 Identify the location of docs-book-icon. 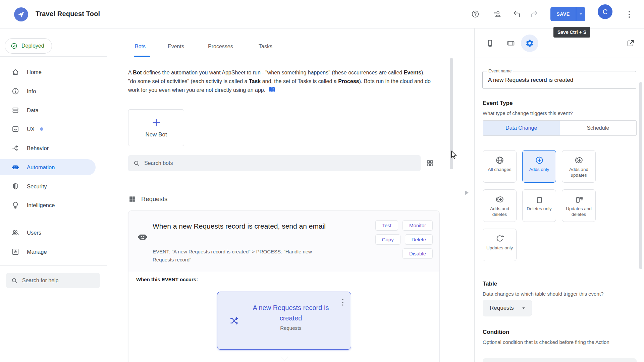
(272, 90).